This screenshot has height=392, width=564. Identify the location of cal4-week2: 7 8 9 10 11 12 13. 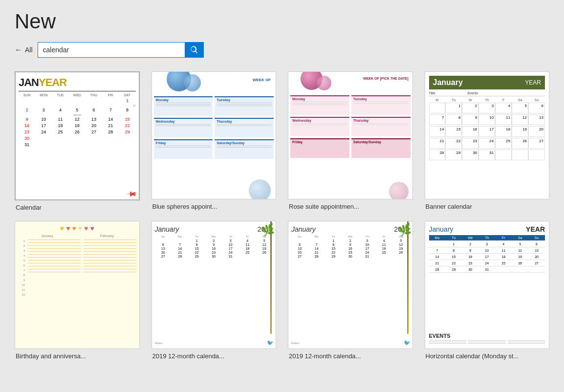
(487, 120).